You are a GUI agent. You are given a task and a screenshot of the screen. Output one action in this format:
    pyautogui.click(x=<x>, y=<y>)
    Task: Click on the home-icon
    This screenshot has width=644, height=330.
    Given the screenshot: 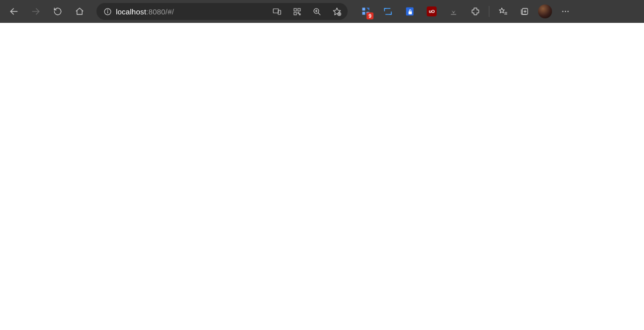 What is the action you would take?
    pyautogui.click(x=80, y=11)
    